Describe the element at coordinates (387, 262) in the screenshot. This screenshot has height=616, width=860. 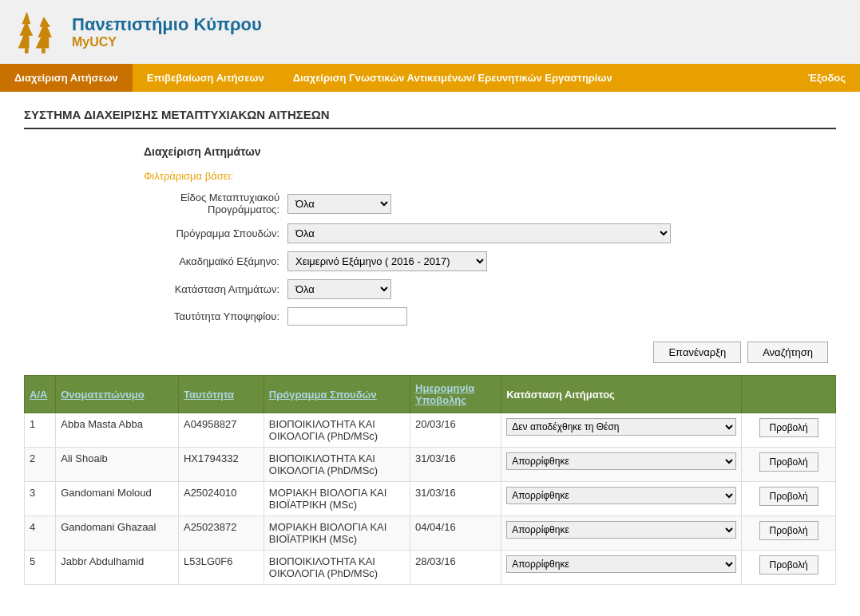
I see `filter-select-semester: Χειμερινό Εξάμηνο ( 2016 - 2017)` at that location.